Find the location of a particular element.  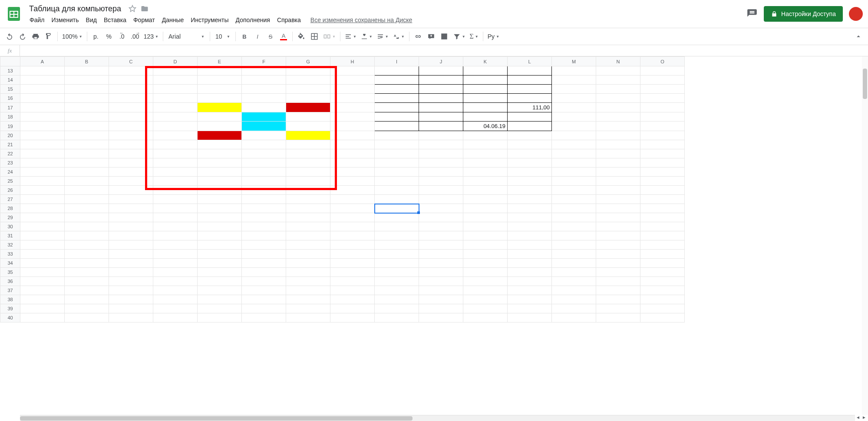

cell-A31 is located at coordinates (43, 236).